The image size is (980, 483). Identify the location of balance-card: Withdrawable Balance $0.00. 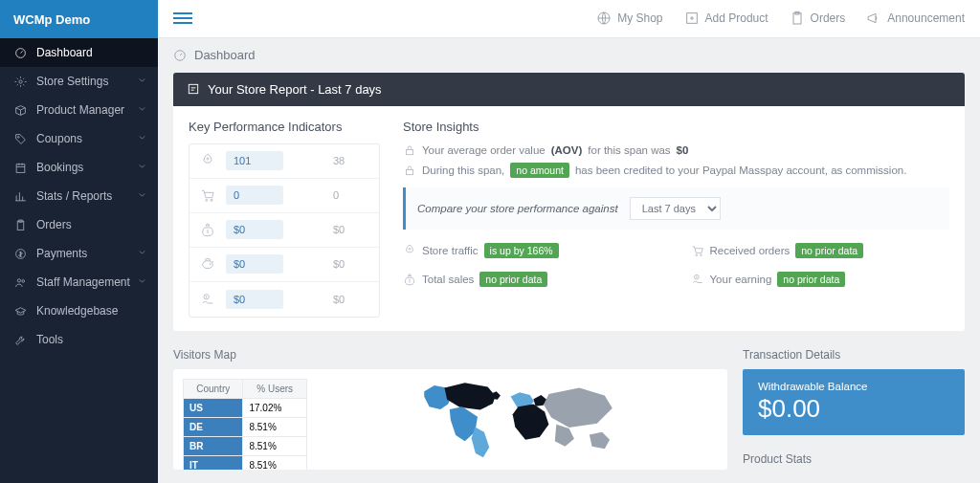
(854, 402).